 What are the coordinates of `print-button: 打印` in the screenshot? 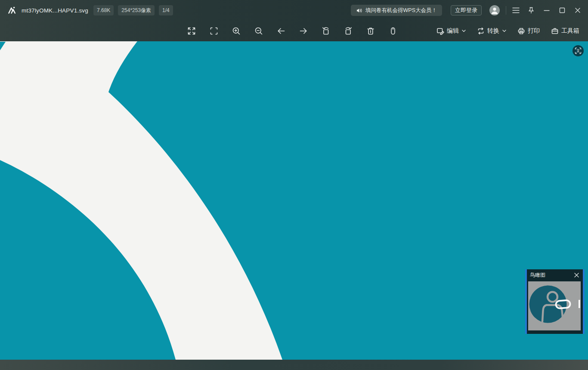 It's located at (529, 31).